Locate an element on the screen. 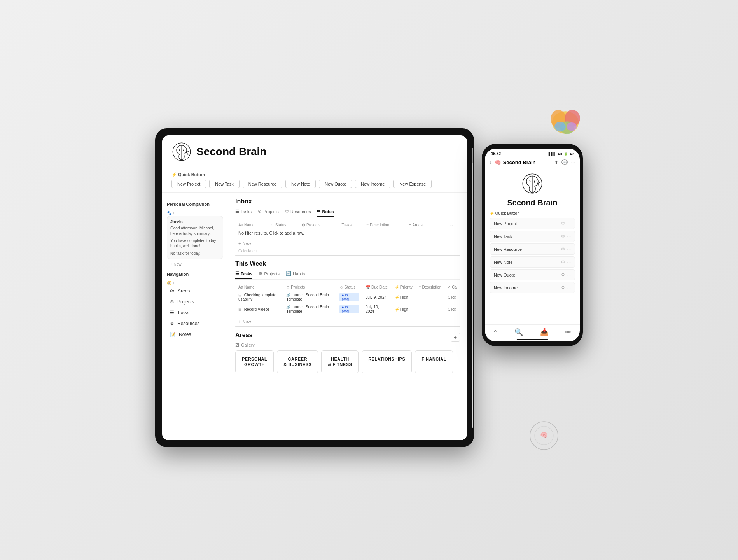 The width and height of the screenshot is (738, 560). sidebar-item-projects: ⚙ Projects is located at coordinates (195, 302).